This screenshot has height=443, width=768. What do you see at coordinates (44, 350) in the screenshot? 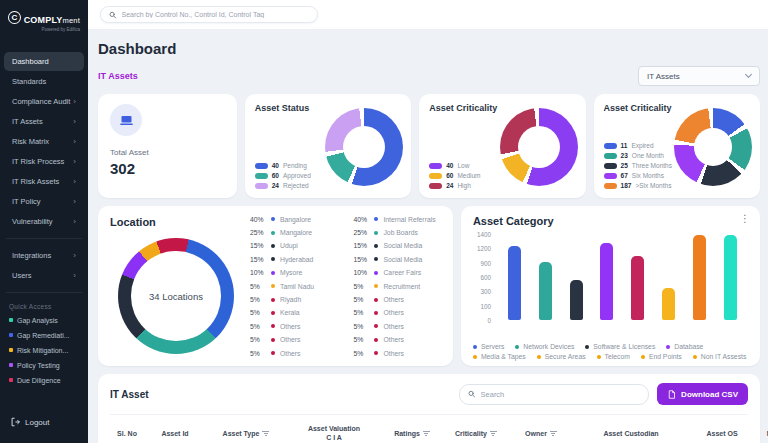
I see `quick-access-item-risk-mitigation: Risk Mitigation...` at bounding box center [44, 350].